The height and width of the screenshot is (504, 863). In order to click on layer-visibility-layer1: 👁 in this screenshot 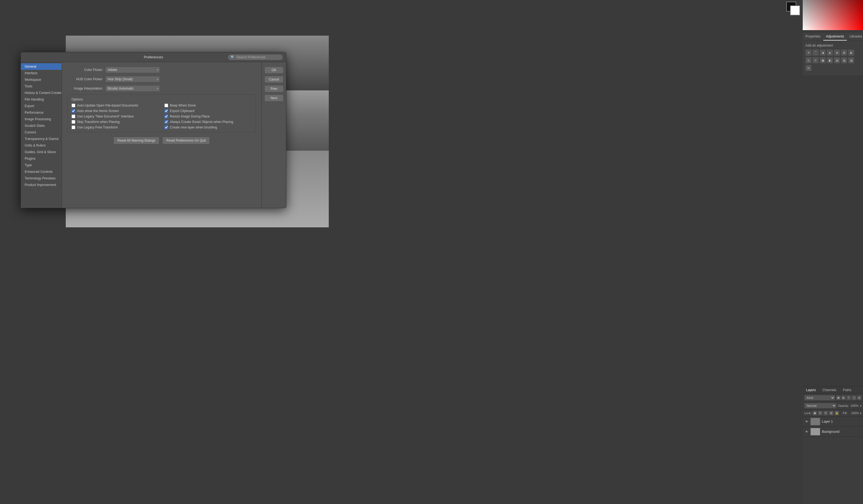, I will do `click(807, 422)`.